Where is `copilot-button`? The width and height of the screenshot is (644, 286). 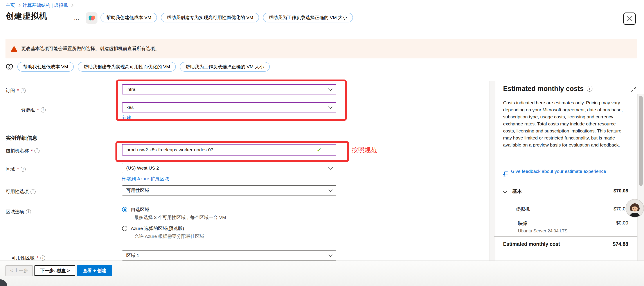 copilot-button is located at coordinates (92, 18).